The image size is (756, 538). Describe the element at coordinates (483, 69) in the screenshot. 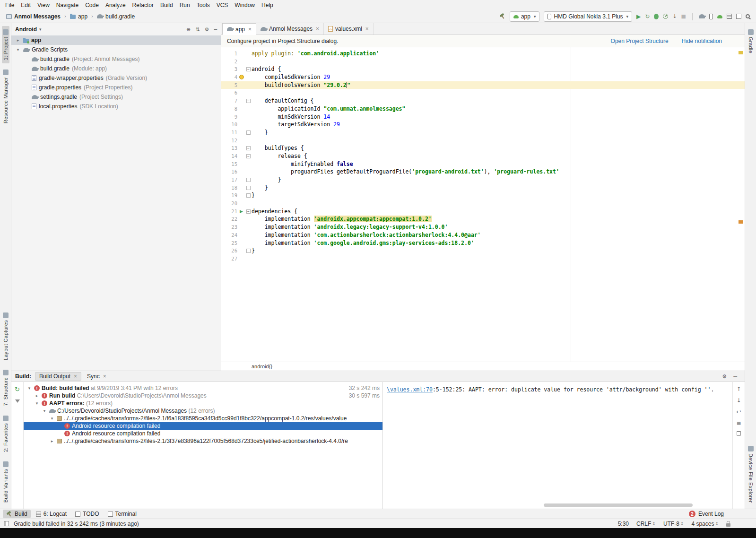

I see `code-line: 3−android {` at that location.